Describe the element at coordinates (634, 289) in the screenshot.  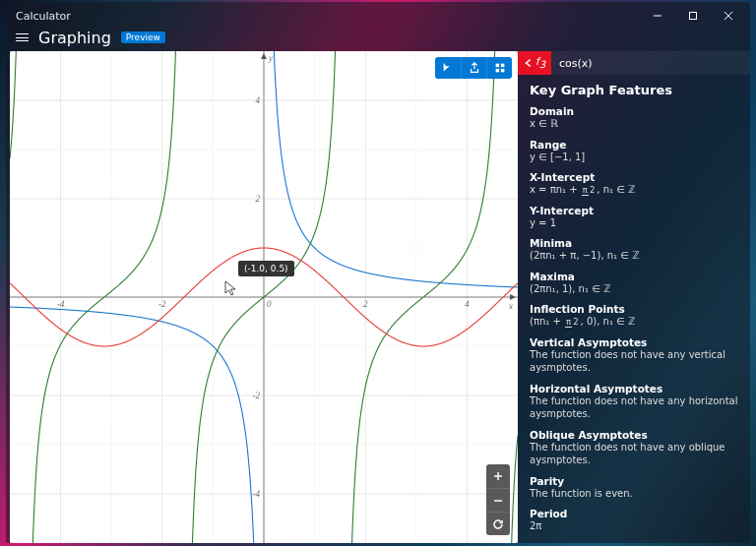
I see `feature-value: (2πn₁, 1), n₁ ∈ ℤ` at that location.